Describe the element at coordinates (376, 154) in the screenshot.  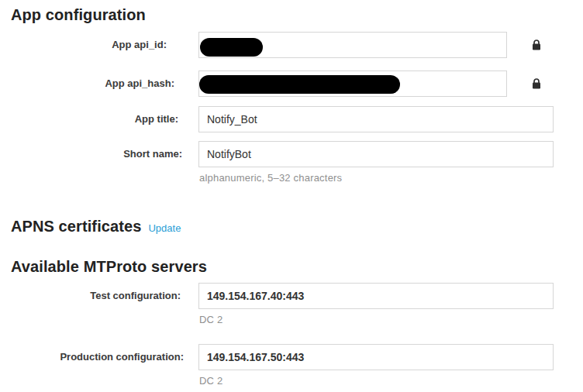
I see `short-name-input` at that location.